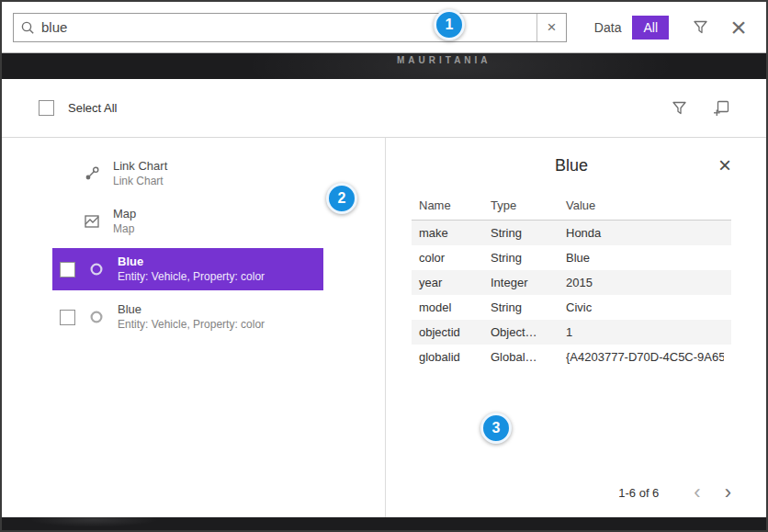  Describe the element at coordinates (571, 257) in the screenshot. I see `table-row: color String Blue` at that location.